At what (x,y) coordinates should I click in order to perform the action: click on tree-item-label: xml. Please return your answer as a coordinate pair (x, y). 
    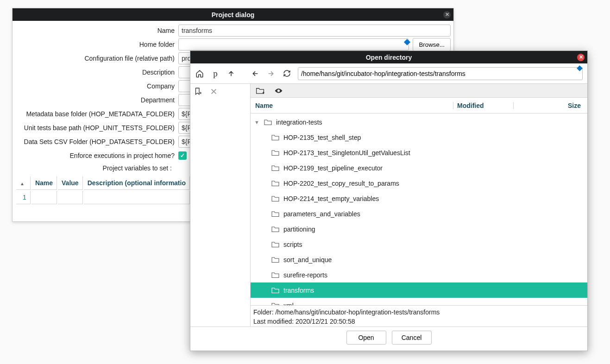
    Looking at the image, I should click on (289, 304).